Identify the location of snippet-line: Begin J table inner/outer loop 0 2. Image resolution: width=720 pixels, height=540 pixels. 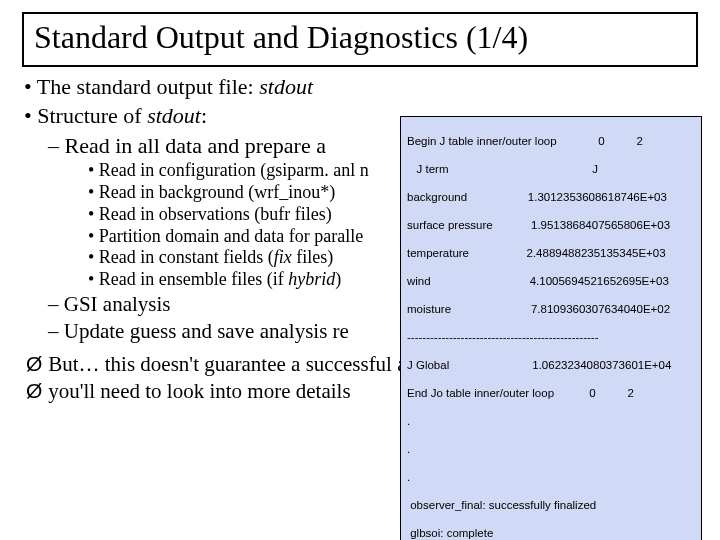
(551, 141).